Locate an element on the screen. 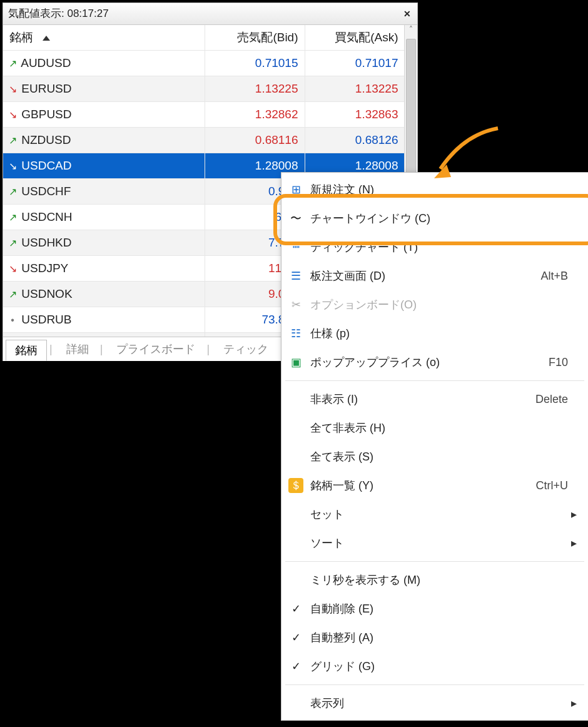 The image size is (588, 727). menu-item: ✓自動整列 (A) is located at coordinates (435, 638).